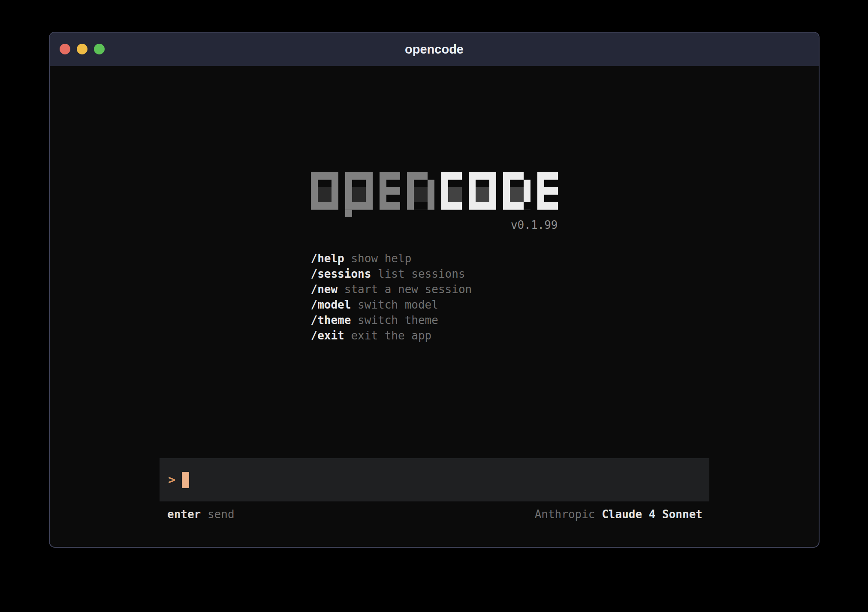  I want to click on model-provider: Anthropic, so click(569, 514).